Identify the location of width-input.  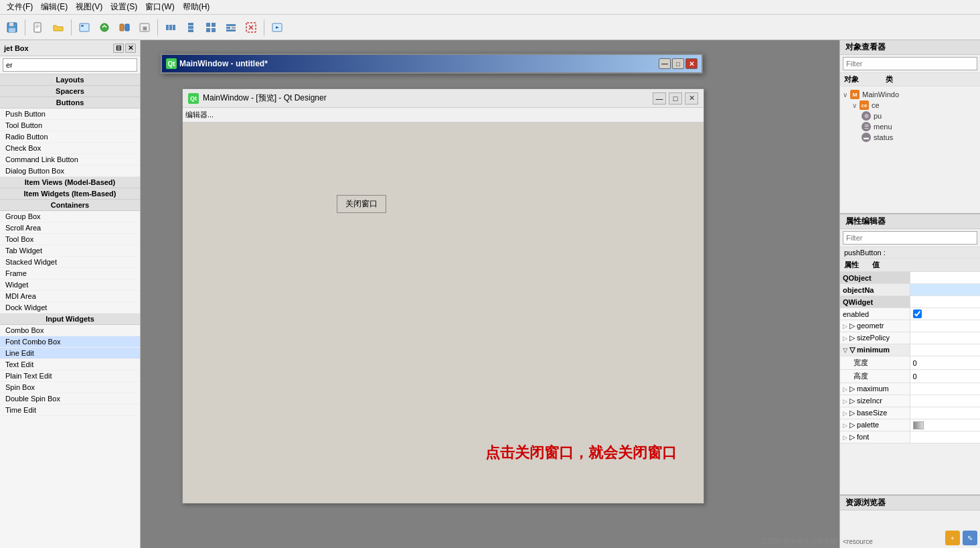
(945, 363).